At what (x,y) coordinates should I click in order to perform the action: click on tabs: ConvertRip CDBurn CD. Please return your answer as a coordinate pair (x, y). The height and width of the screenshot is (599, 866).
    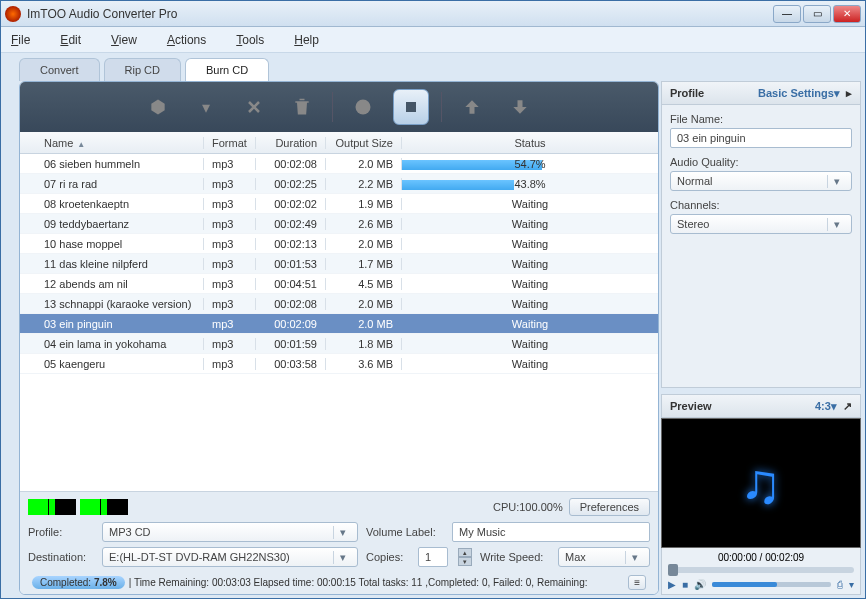
    Looking at the image, I should click on (433, 67).